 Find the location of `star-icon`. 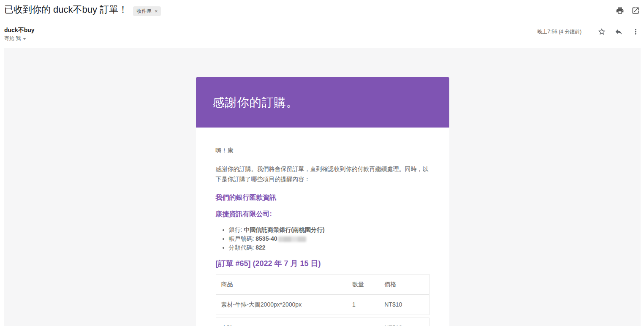

star-icon is located at coordinates (602, 32).